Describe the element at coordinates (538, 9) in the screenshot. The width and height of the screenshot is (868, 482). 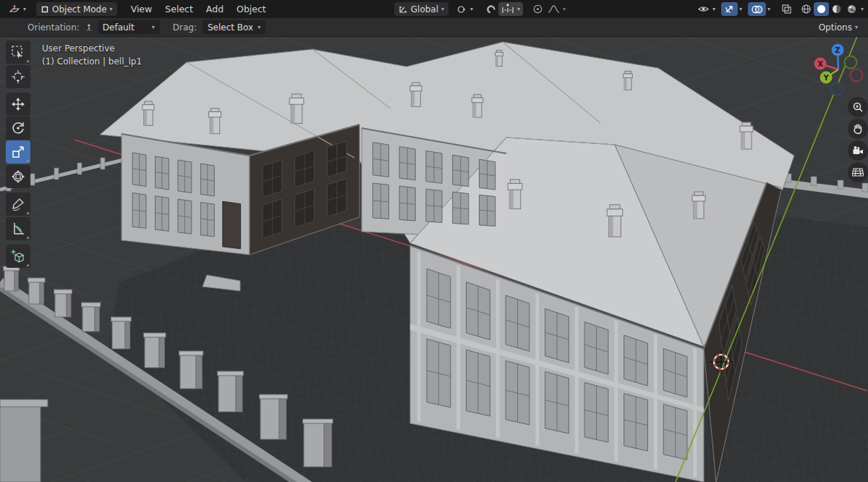
I see `proportional-editing-toggle` at that location.